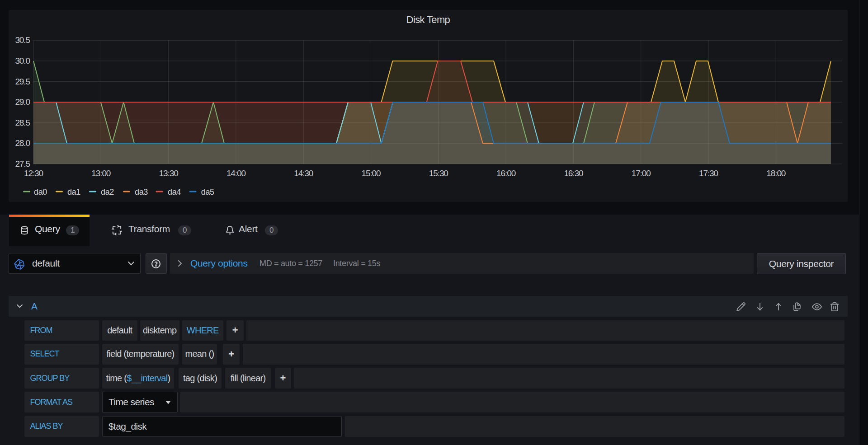 This screenshot has height=445, width=868. Describe the element at coordinates (23, 143) in the screenshot. I see `svg-text: 28.0` at that location.